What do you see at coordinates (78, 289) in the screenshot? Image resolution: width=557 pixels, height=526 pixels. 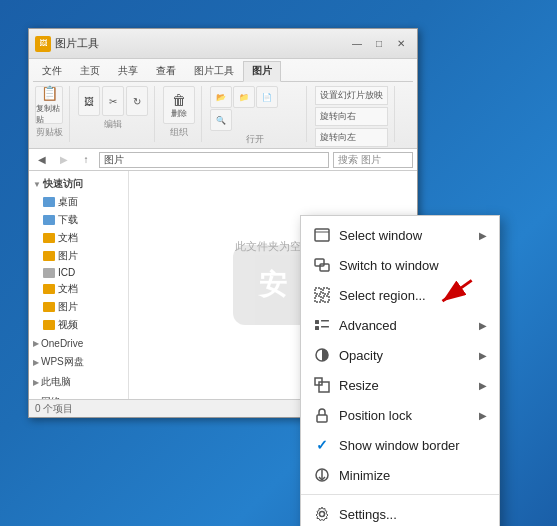 I see `sidebar-item-docs2: 文档` at bounding box center [78, 289].